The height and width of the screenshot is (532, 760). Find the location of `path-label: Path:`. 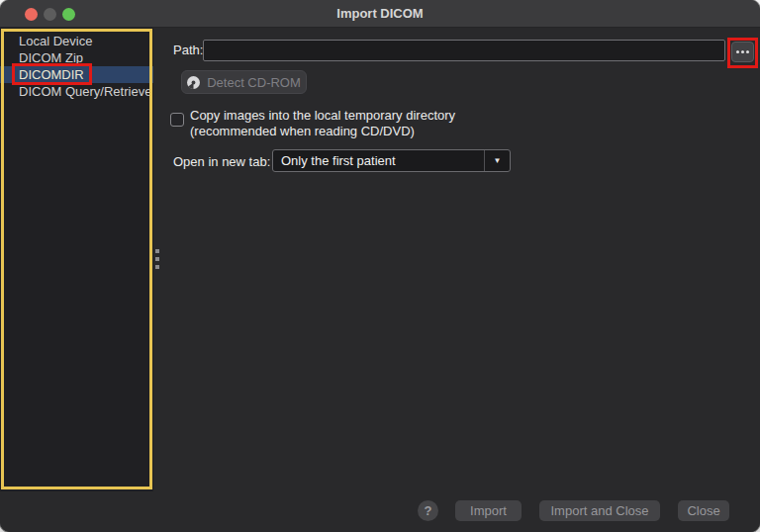

path-label: Path: is located at coordinates (188, 49).